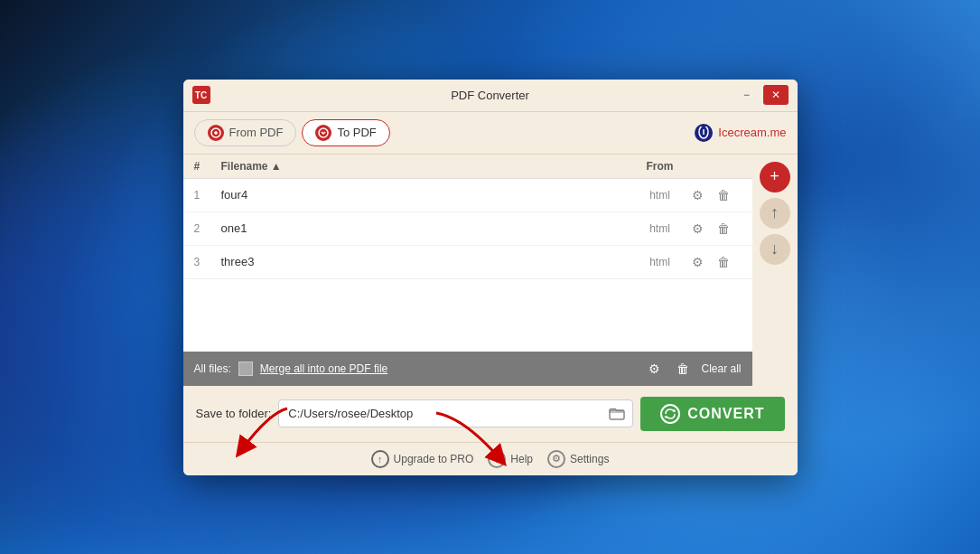 Image resolution: width=980 pixels, height=554 pixels. Describe the element at coordinates (490, 459) in the screenshot. I see `footer: ↑ Upgrade to PRO ? Help ⚙ Settings` at that location.